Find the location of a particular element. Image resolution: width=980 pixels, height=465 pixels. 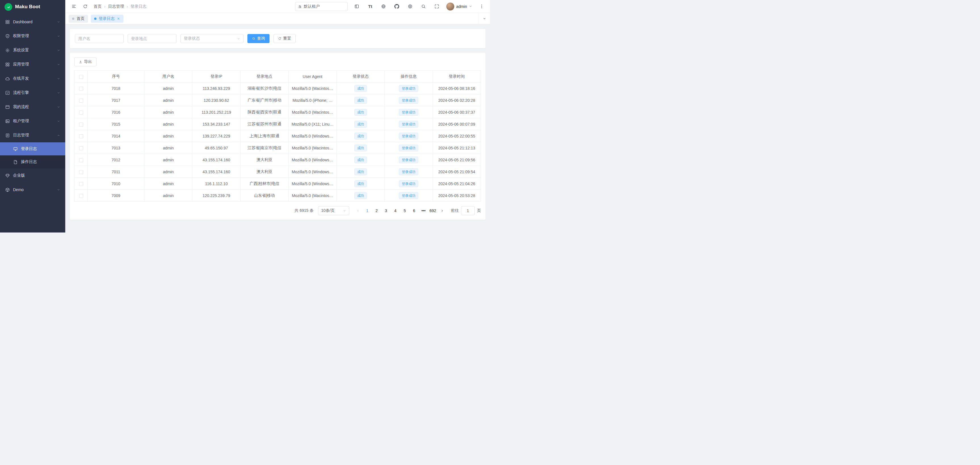

page-button-5: 5 is located at coordinates (405, 211).